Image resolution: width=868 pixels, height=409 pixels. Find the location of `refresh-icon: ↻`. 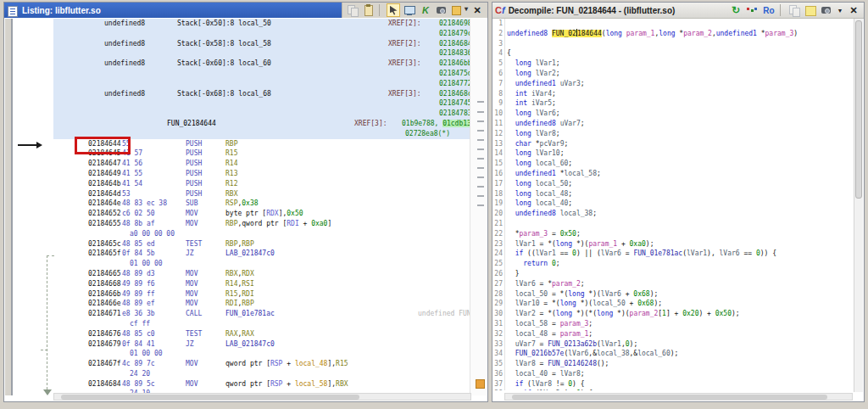

refresh-icon: ↻ is located at coordinates (736, 10).